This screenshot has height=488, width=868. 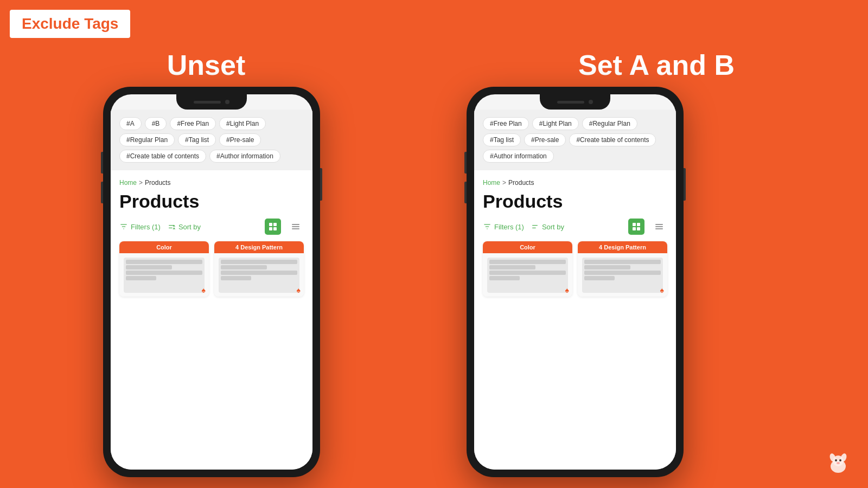 I want to click on left-grid-view-button, so click(x=273, y=227).